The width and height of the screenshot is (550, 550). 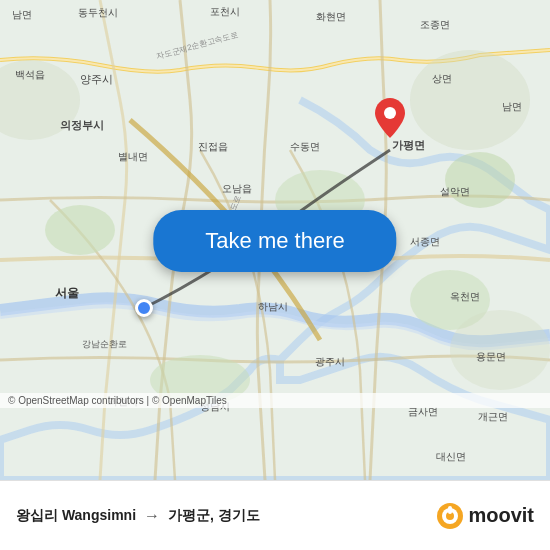 What do you see at coordinates (214, 516) in the screenshot?
I see `destination-label: 가평군, 경기도` at bounding box center [214, 516].